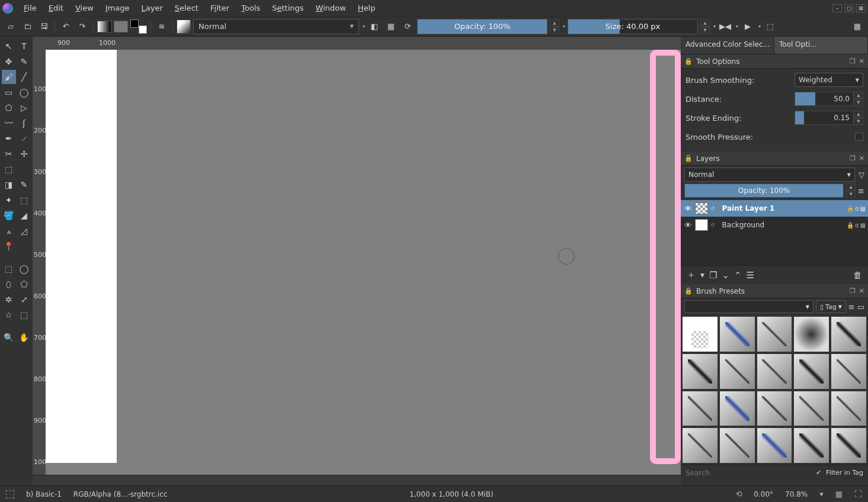  I want to click on polygonal-select-tool: ⬠, so click(24, 284).